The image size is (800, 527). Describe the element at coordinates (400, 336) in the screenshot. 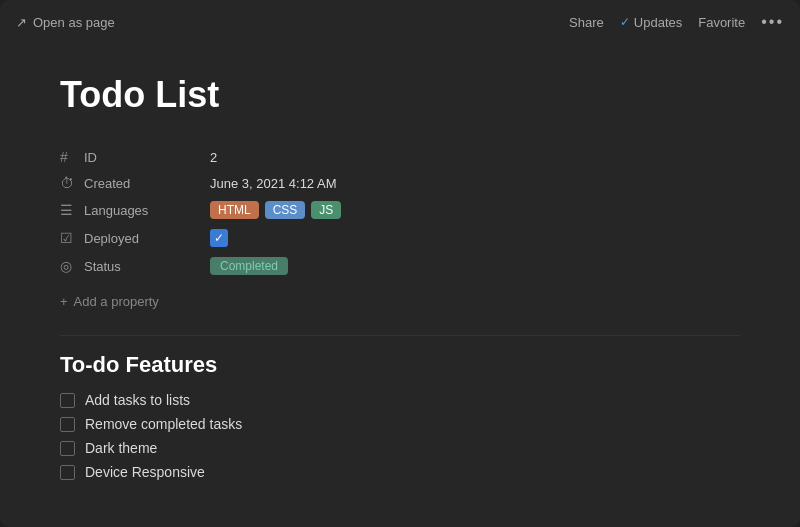

I see `section-divider` at that location.